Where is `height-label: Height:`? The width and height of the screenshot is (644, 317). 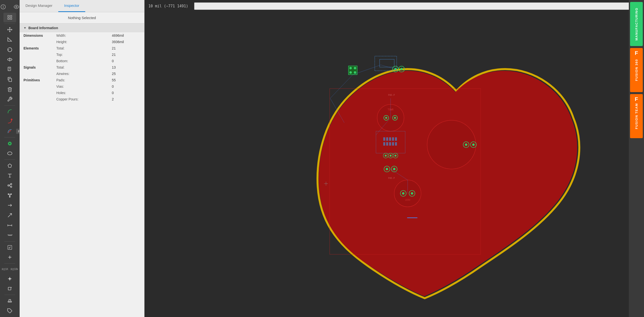
height-label: Height: is located at coordinates (80, 42).